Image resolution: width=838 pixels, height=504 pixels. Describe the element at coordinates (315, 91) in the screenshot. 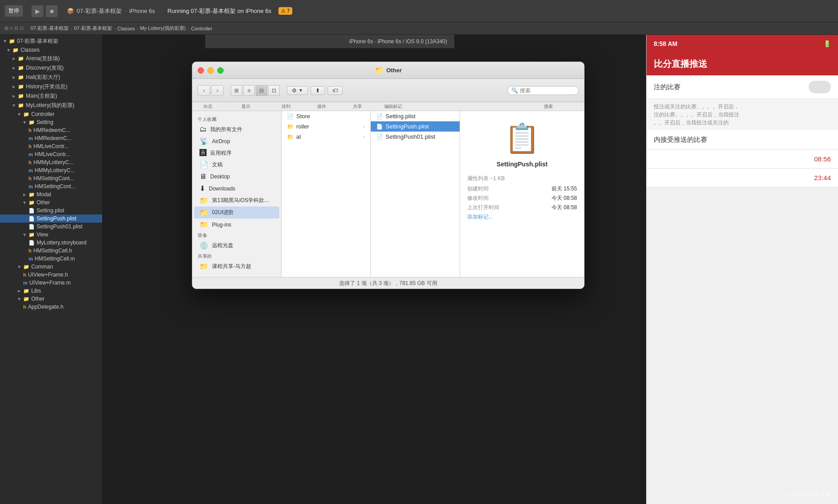

I see `finder-action-buttons: ⚙▼ ⬆ 🏷` at that location.